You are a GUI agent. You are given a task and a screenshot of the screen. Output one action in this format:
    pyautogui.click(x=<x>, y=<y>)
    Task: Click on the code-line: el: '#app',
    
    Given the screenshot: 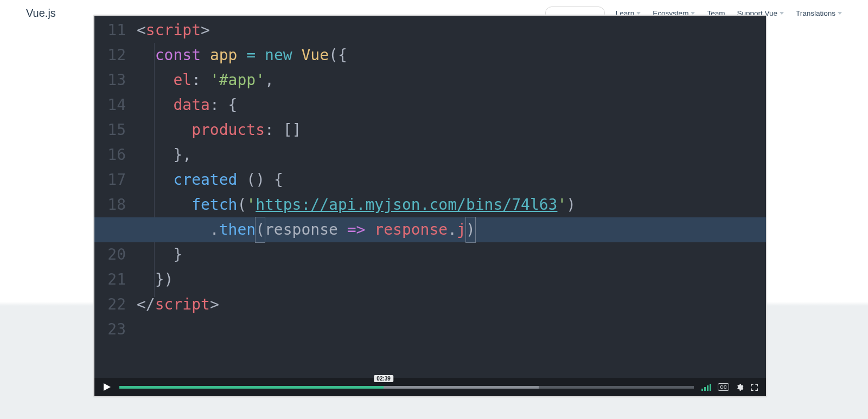 What is the action you would take?
    pyautogui.click(x=450, y=80)
    